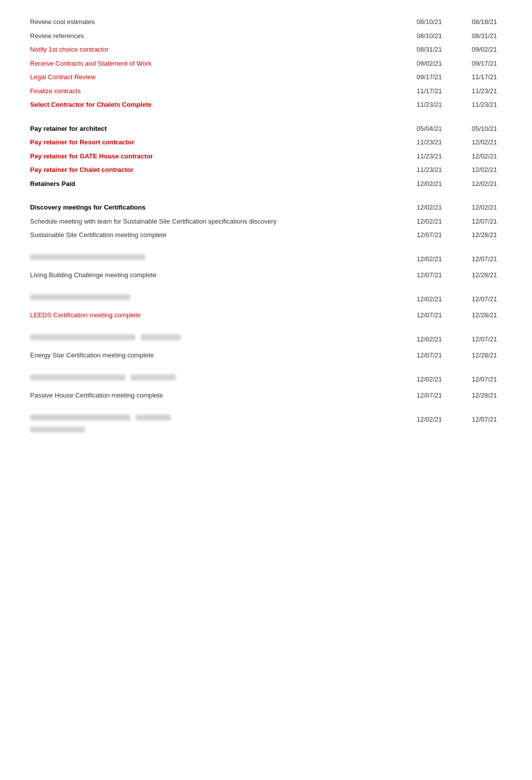 Image resolution: width=532 pixels, height=780 pixels. I want to click on task-name: Passive House Certification meeting comp…, so click(221, 396).